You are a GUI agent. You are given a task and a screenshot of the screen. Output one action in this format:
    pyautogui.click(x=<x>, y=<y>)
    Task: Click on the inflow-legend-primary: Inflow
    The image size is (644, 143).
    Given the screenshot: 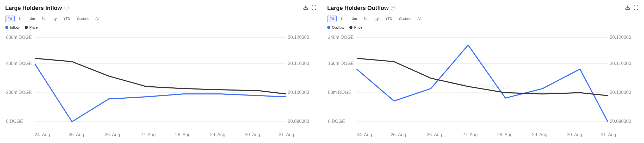 What is the action you would take?
    pyautogui.click(x=13, y=27)
    